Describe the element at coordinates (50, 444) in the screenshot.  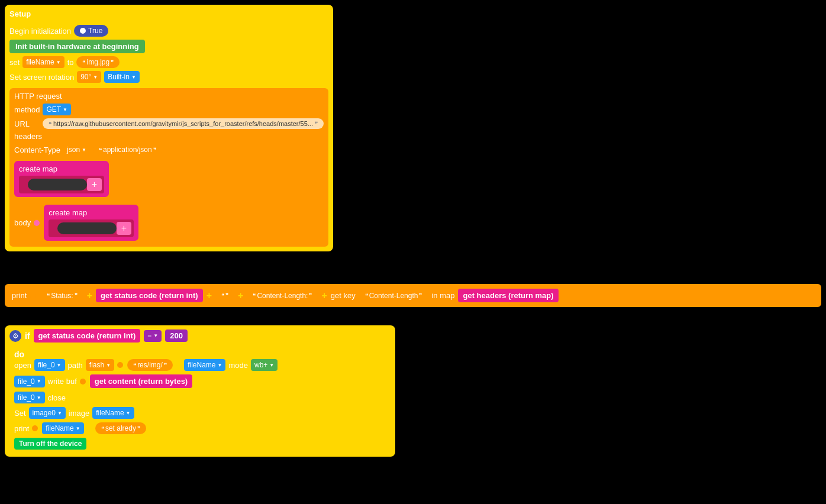
I see `turn-off-block: Turn off the device` at that location.